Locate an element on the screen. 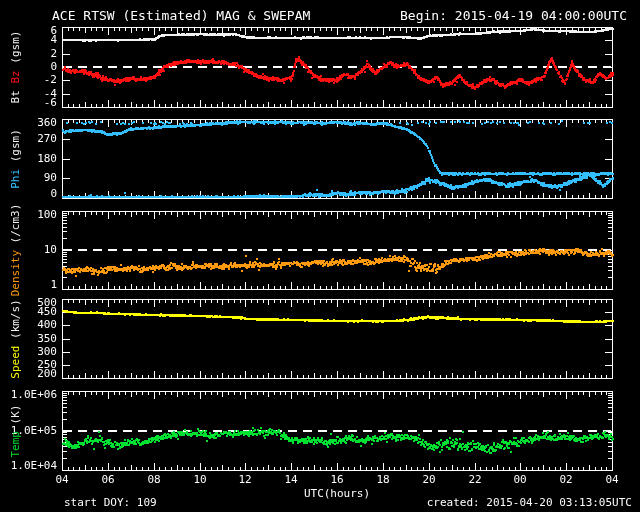 This screenshot has width=640, height=512. footer-start-doy: start DOY: 109 is located at coordinates (110, 502).